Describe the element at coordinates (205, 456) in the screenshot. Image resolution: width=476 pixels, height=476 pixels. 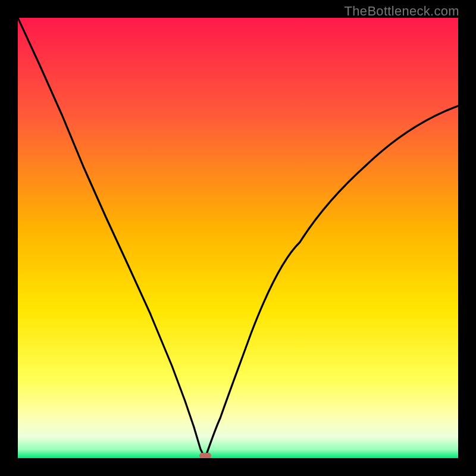
I see `minimum-marker` at that location.